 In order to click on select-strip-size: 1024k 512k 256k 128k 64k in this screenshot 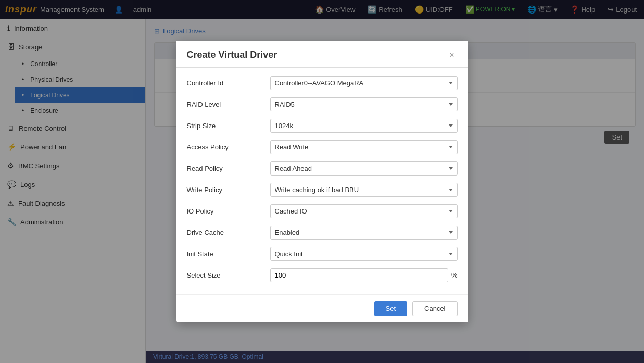, I will do `click(364, 126)`.